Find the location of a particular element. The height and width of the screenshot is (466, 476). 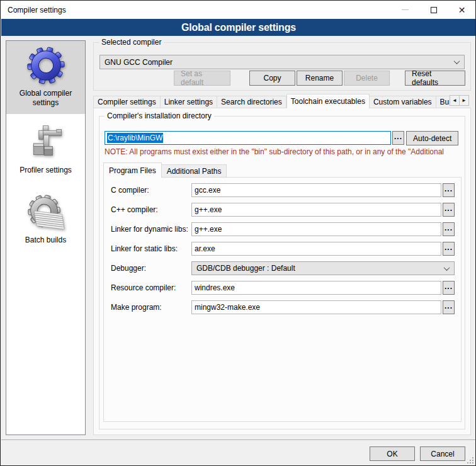

maximize-button is located at coordinates (433, 10).